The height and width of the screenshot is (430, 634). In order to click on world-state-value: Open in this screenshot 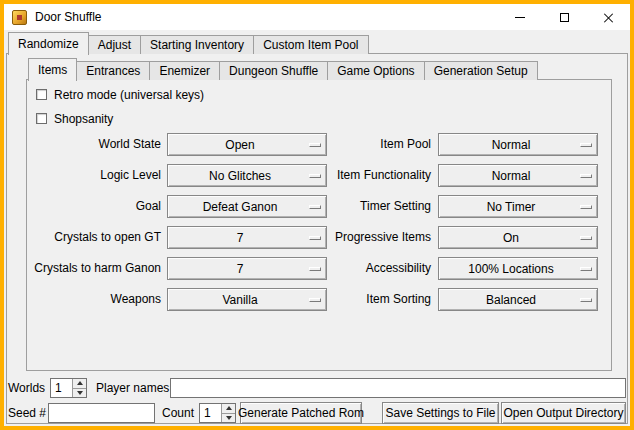, I will do `click(240, 145)`.